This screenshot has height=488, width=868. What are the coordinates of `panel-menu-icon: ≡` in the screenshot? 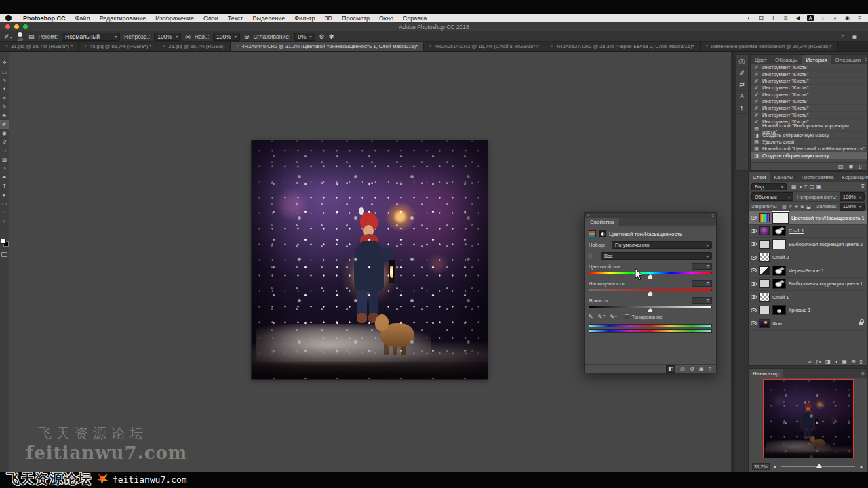 It's located at (867, 60).